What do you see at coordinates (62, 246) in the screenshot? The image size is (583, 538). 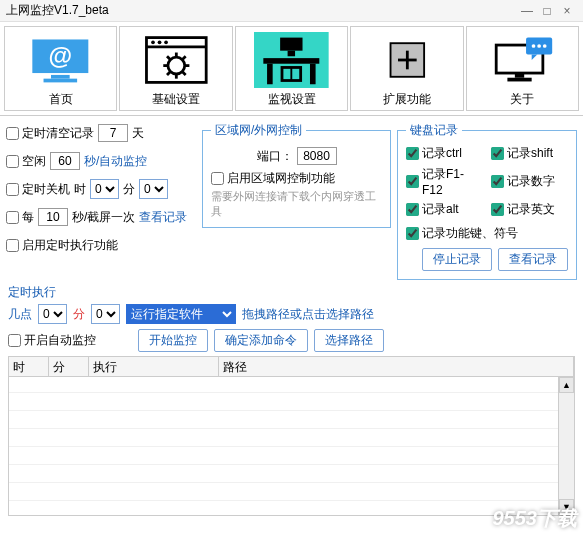 I see `enable-schedule-checkbox: 启用定时执行功能` at bounding box center [62, 246].